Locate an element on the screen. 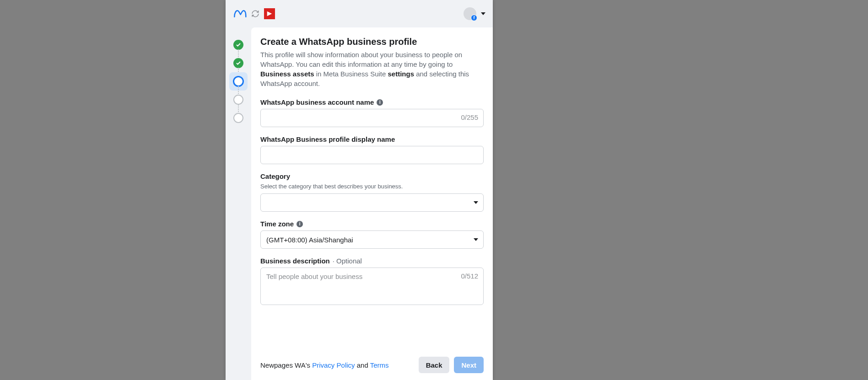 This screenshot has height=380, width=868. modal-header: f is located at coordinates (359, 14).